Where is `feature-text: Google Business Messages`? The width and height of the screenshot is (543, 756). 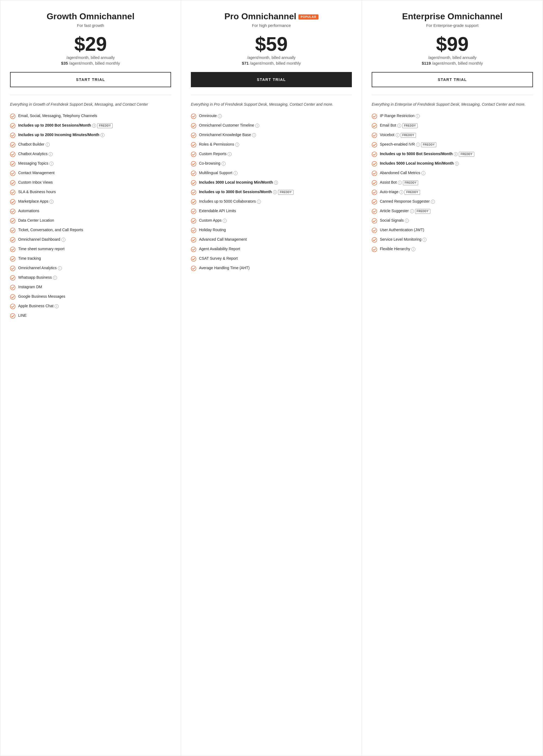 feature-text: Google Business Messages is located at coordinates (95, 297).